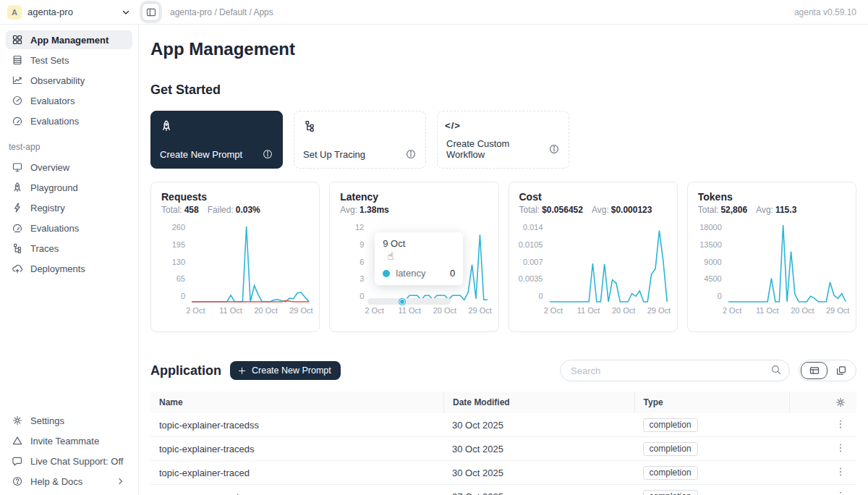 The height and width of the screenshot is (495, 868). What do you see at coordinates (624, 310) in the screenshot?
I see `x-tick-label: 20 Oct` at bounding box center [624, 310].